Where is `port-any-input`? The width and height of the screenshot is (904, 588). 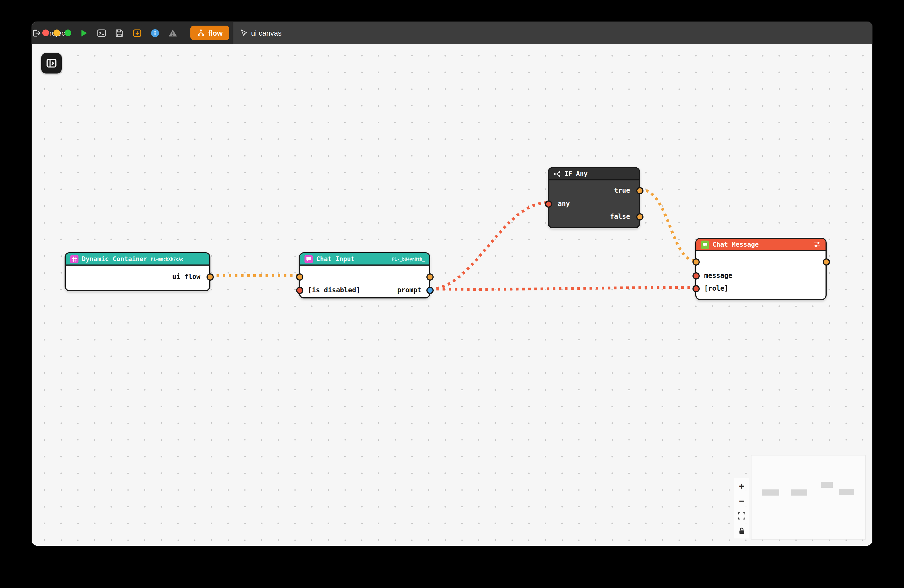
port-any-input is located at coordinates (548, 204).